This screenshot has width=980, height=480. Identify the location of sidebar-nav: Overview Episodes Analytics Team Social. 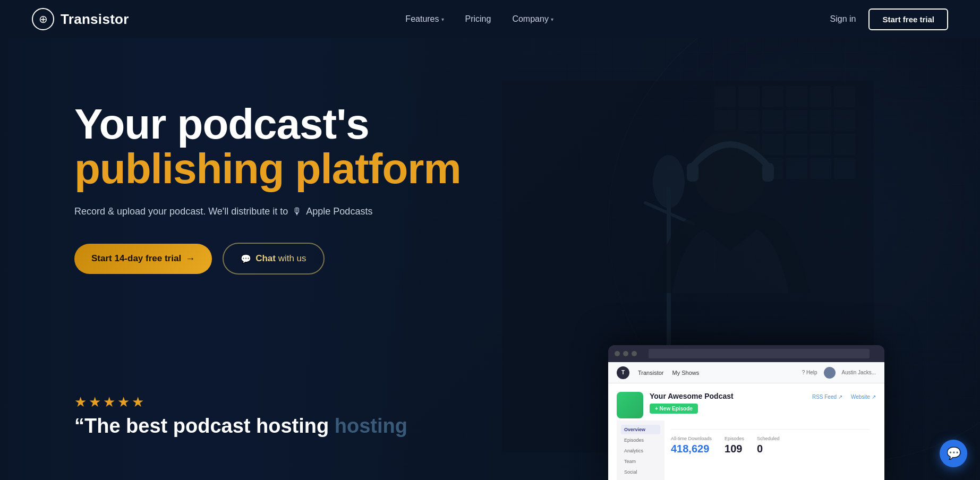
(641, 450).